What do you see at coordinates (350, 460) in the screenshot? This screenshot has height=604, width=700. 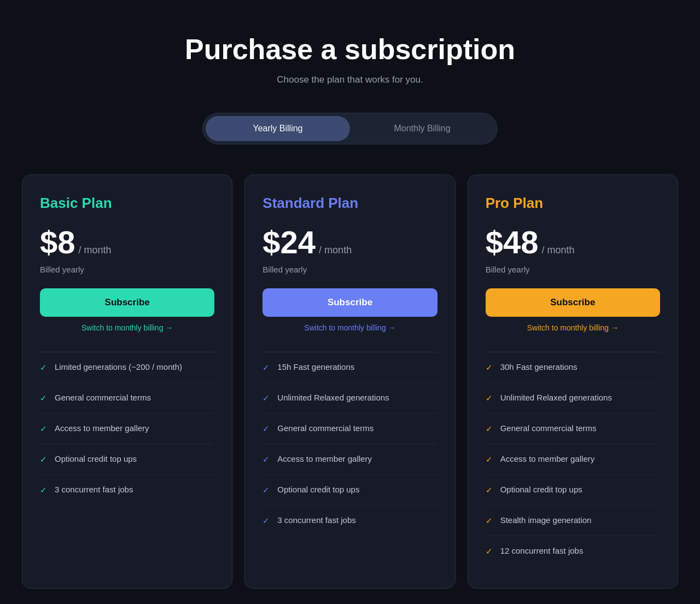 I see `feature-item-standard-3: ✓Access to member gallery` at bounding box center [350, 460].